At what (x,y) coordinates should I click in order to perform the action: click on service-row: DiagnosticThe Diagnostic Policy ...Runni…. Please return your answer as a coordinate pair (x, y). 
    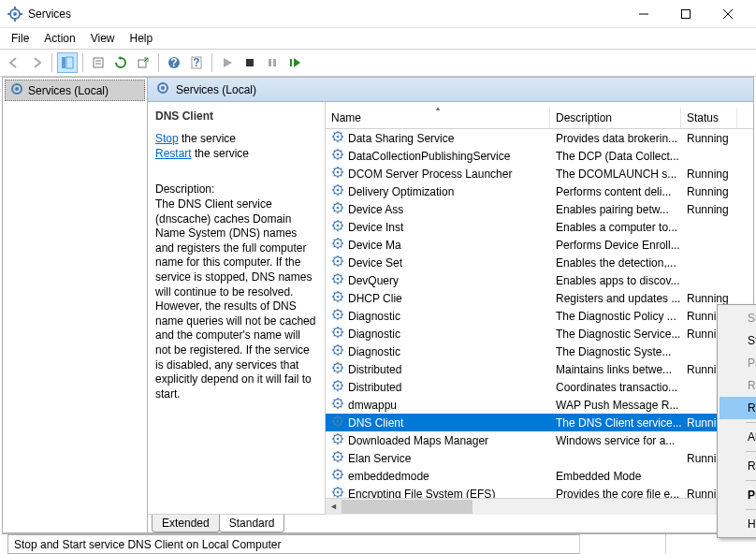
    Looking at the image, I should click on (539, 316).